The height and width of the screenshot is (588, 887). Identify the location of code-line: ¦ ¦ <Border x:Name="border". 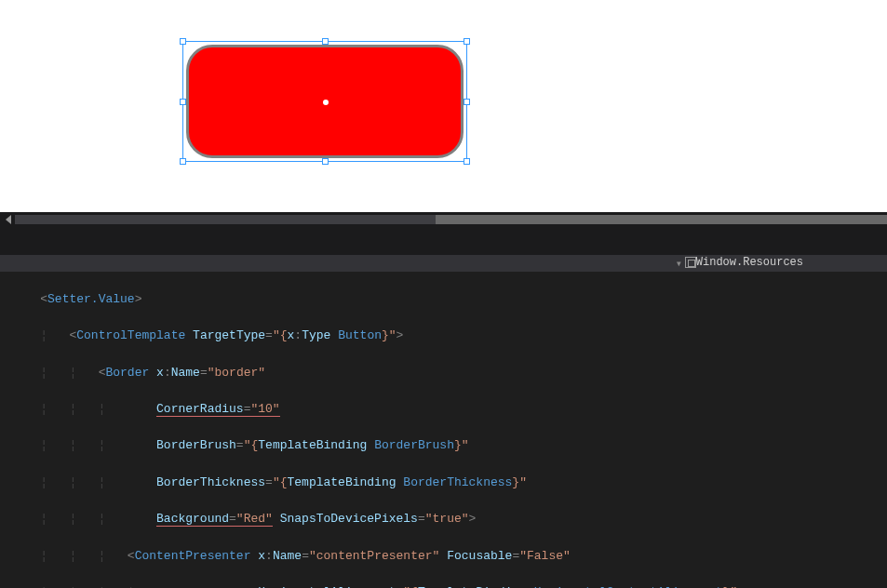
(449, 373).